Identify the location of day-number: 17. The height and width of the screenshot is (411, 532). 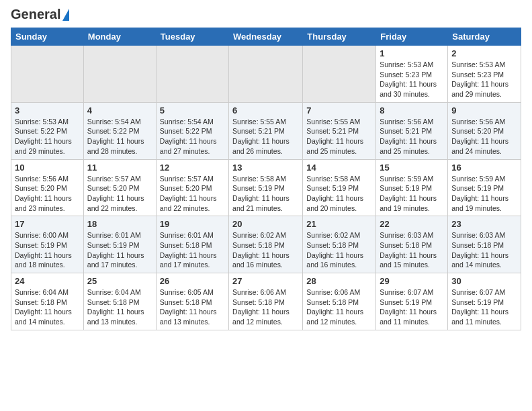
(47, 224).